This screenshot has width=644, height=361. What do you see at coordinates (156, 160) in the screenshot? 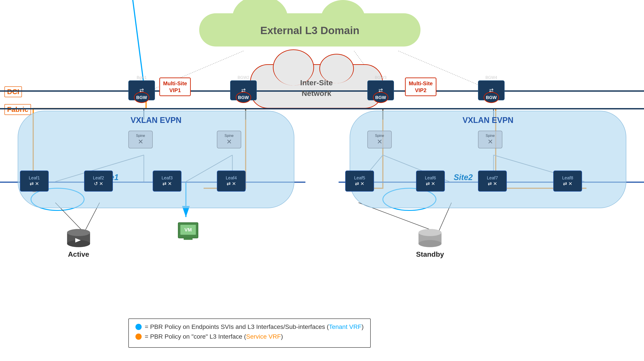
I see `vxlan-cloud-left: VXLAN EVPN` at bounding box center [156, 160].